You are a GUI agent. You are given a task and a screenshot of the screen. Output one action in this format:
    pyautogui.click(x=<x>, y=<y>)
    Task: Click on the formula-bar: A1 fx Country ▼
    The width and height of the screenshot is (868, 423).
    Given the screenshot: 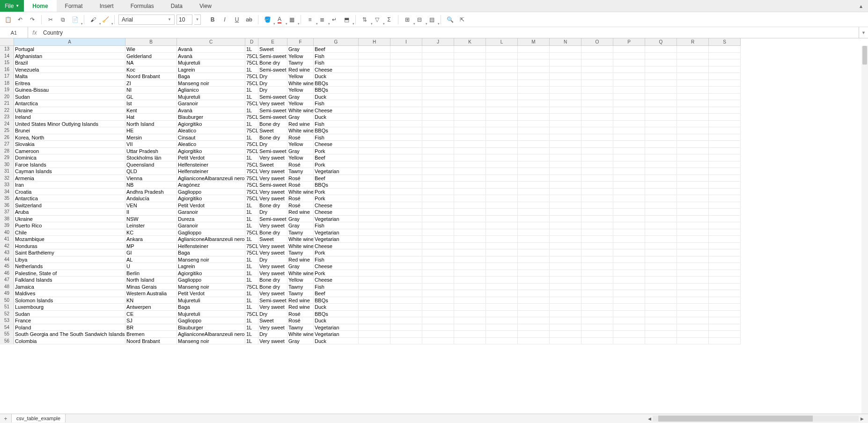 What is the action you would take?
    pyautogui.click(x=434, y=33)
    